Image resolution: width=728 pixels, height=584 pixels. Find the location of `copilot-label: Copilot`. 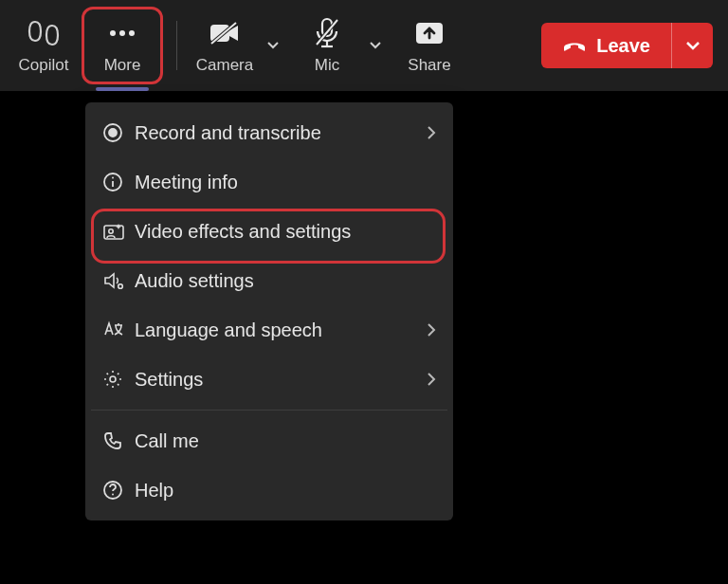

copilot-label: Copilot is located at coordinates (44, 65).